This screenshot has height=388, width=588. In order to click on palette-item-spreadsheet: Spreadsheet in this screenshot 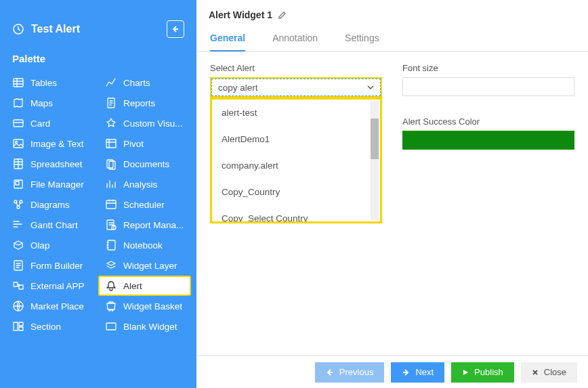, I will do `click(51, 164)`.